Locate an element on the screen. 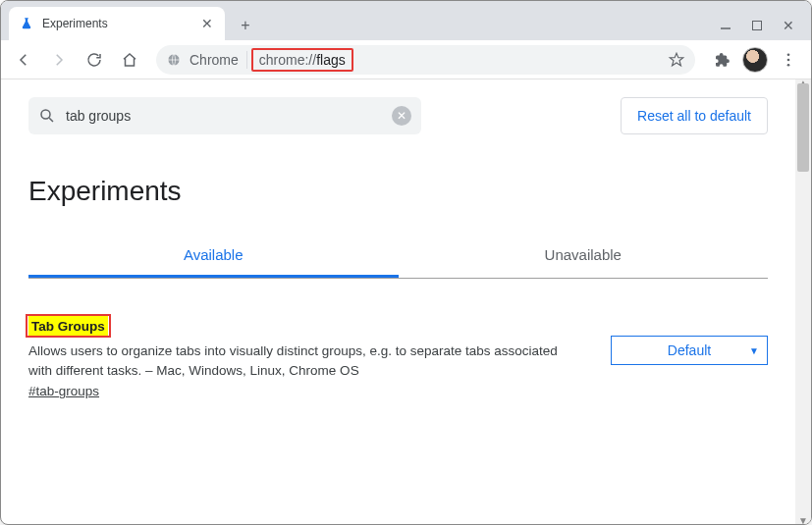 The height and width of the screenshot is (525, 812). extensions-icon is located at coordinates (722, 60).